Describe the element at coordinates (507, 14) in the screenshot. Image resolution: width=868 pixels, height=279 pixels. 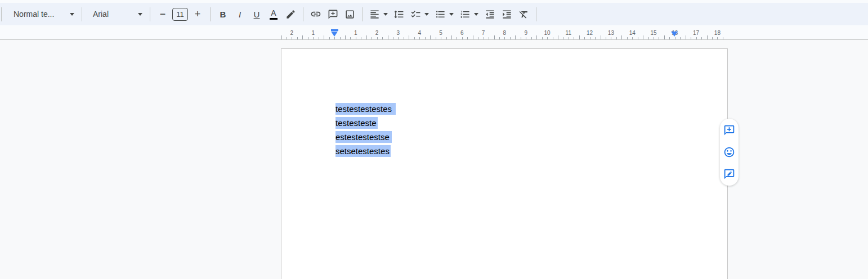
I see `increase-indent-button` at that location.